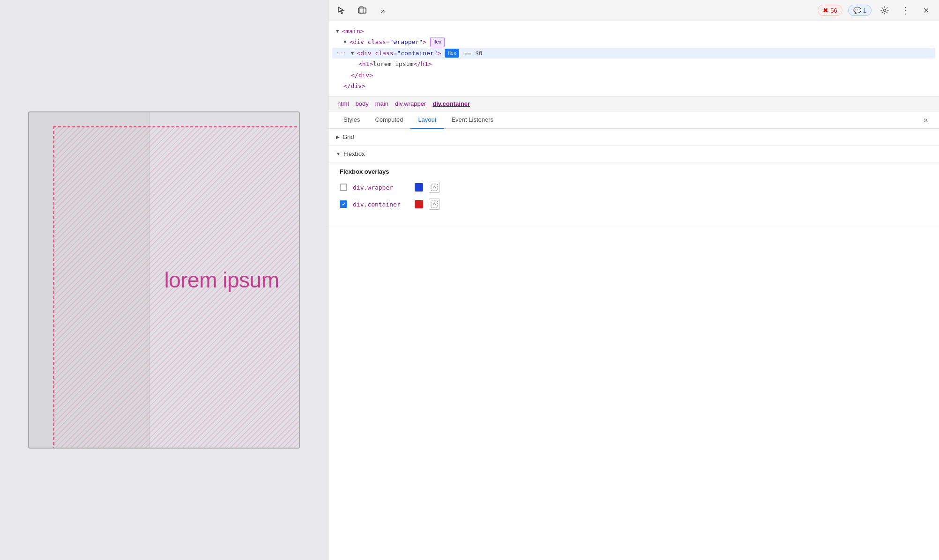  What do you see at coordinates (419, 187) in the screenshot?
I see `overlay-color-wrapper` at bounding box center [419, 187].